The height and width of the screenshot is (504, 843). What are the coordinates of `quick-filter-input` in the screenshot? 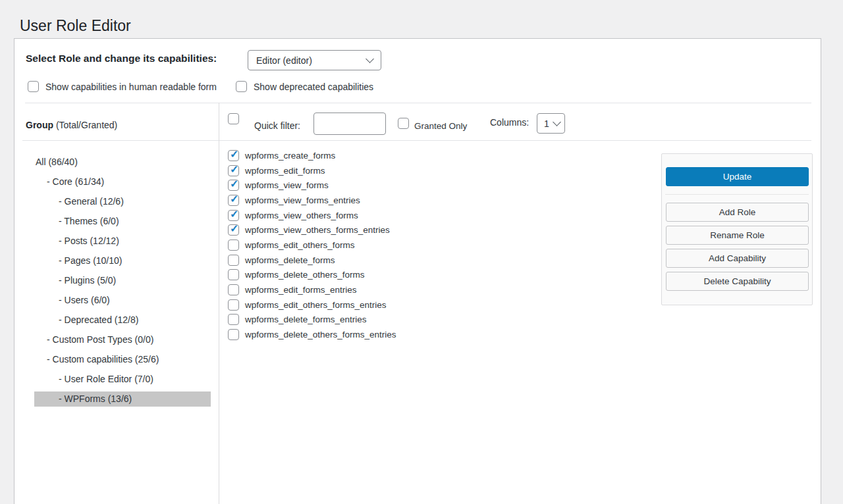 It's located at (350, 124).